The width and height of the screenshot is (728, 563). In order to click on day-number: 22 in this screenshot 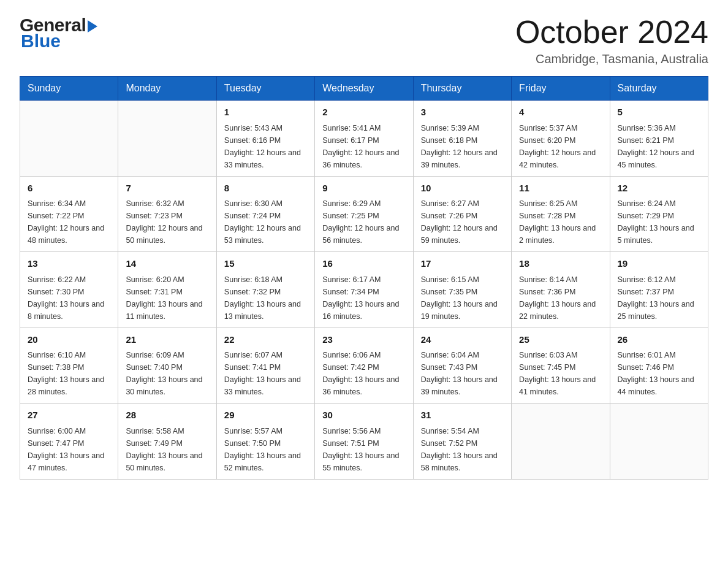, I will do `click(266, 340)`.